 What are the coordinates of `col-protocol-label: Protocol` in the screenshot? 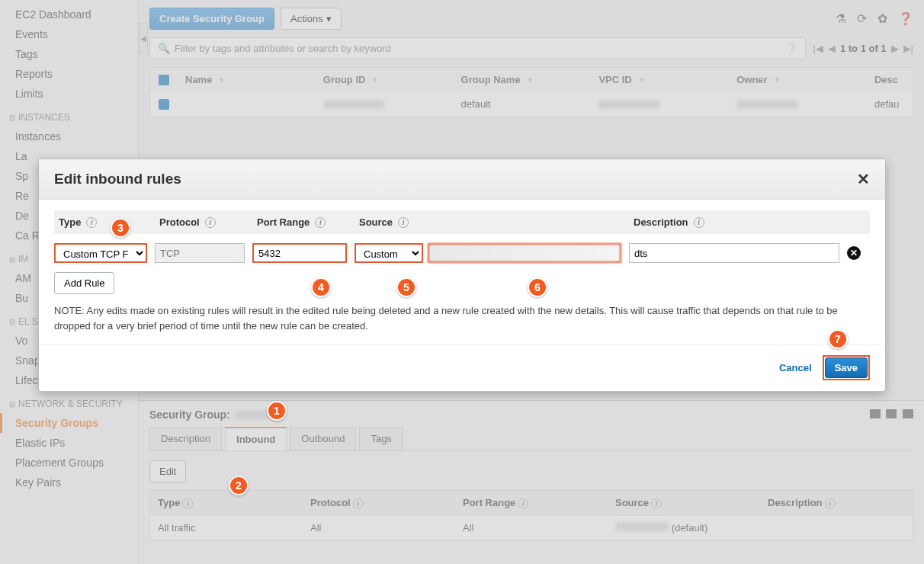 It's located at (180, 223).